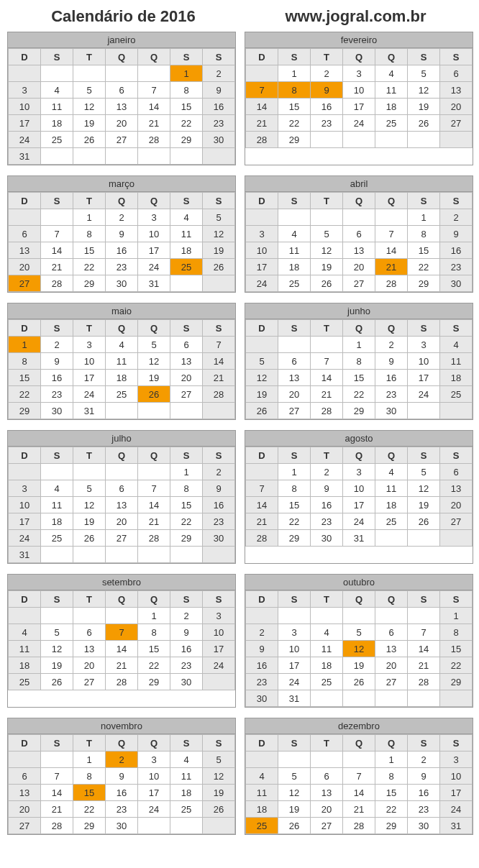  Describe the element at coordinates (391, 73) in the screenshot. I see `day-cell: 4` at that location.